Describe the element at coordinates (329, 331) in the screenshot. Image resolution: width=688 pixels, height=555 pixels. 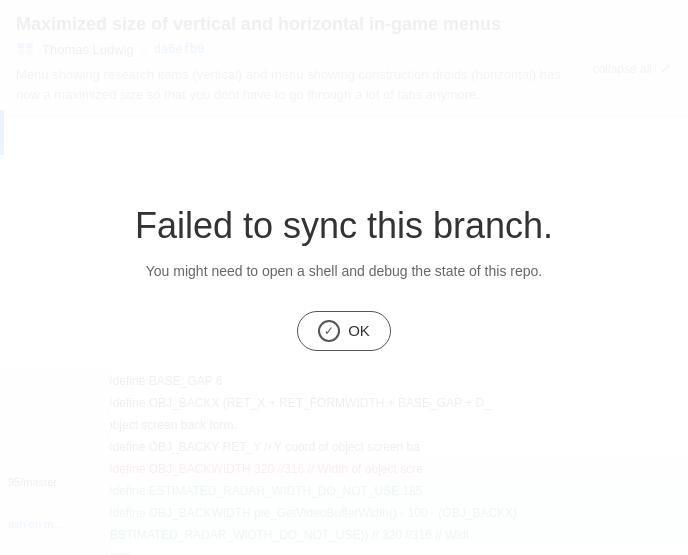
I see `checkmark-icon: ✓` at that location.